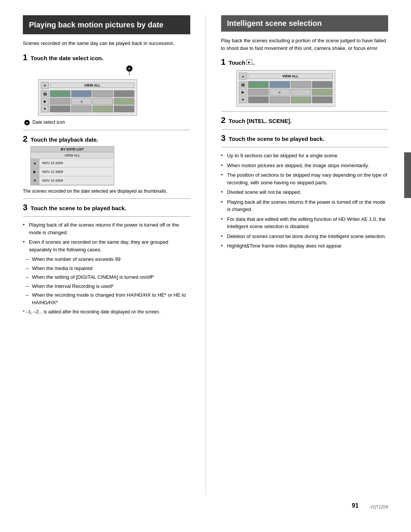  I want to click on step2-header: 2 Touch the playback date., so click(107, 139).